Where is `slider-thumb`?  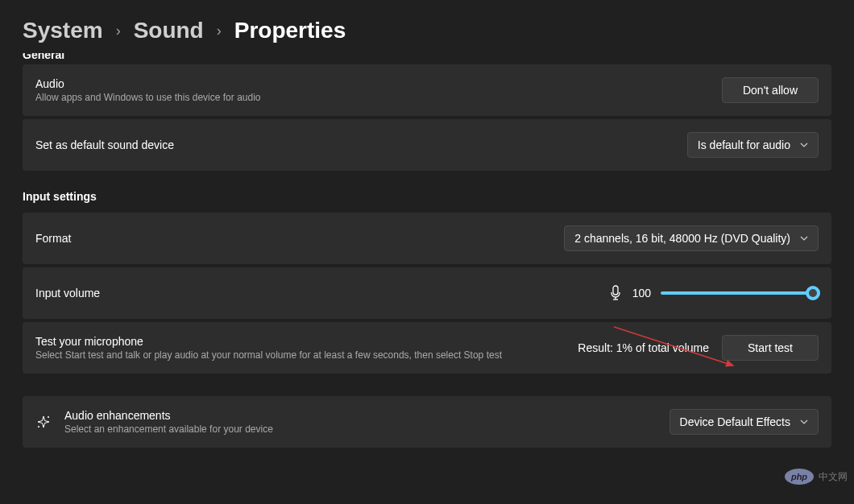
slider-thumb is located at coordinates (813, 293).